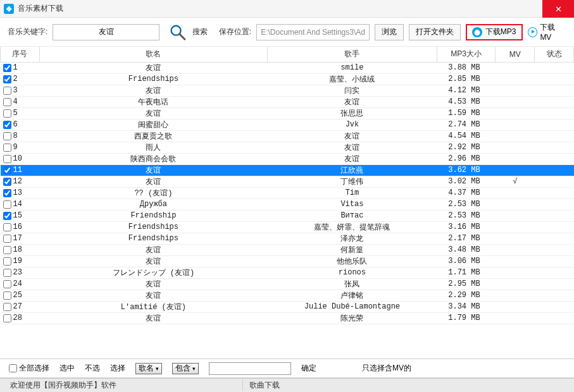  I want to click on header-size: MP3大小, so click(466, 54).